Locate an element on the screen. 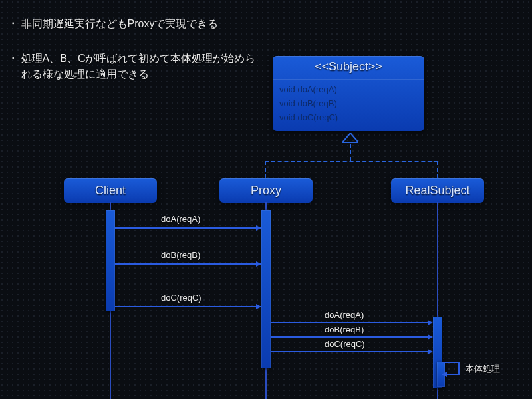 This screenshot has height=399, width=532. bullet-text: 非同期遅延実行などもProxyで実現できる is located at coordinates (120, 24).